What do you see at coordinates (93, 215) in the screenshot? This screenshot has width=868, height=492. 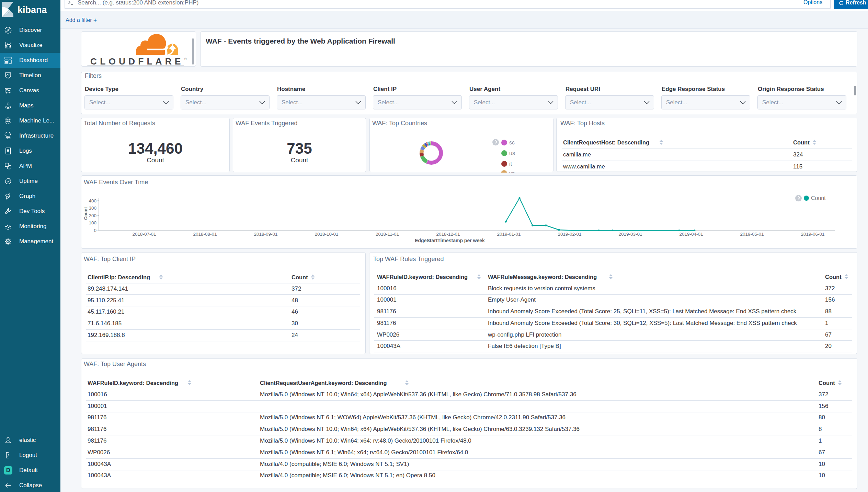 I see `svg-text: 200` at bounding box center [93, 215].